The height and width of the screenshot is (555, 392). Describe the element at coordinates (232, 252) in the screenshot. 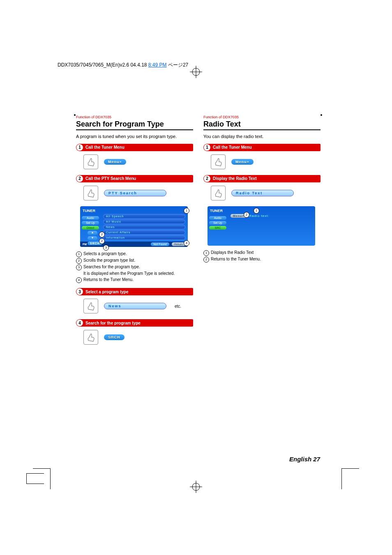

I see `note-text: Displays the Radio Text` at that location.